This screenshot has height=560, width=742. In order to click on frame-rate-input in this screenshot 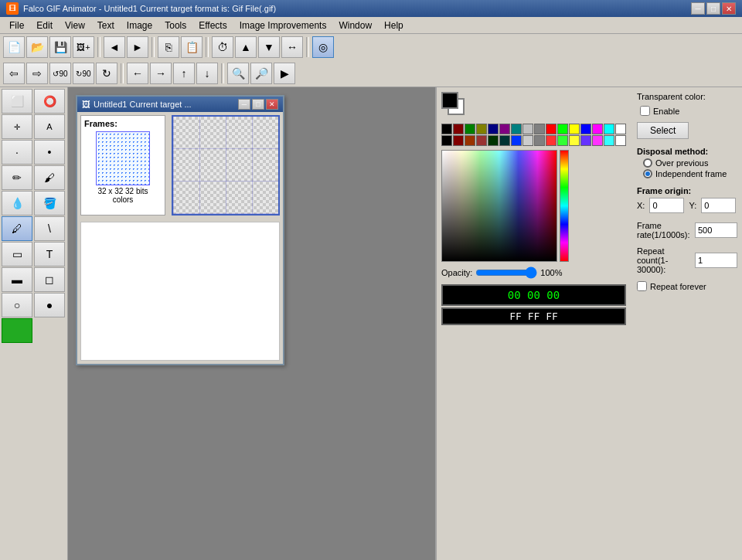, I will do `click(716, 230)`.